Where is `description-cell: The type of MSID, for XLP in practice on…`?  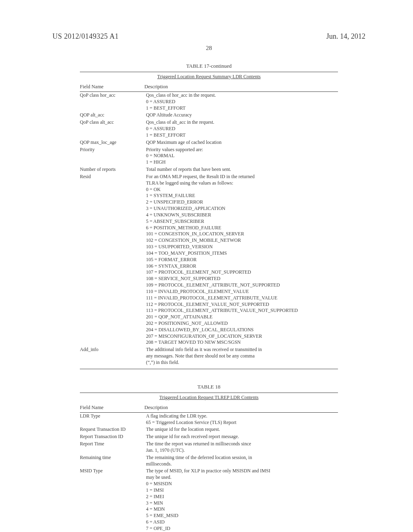 description-cell: The type of MSID, for XLP in practice on… is located at coordinates (242, 500).